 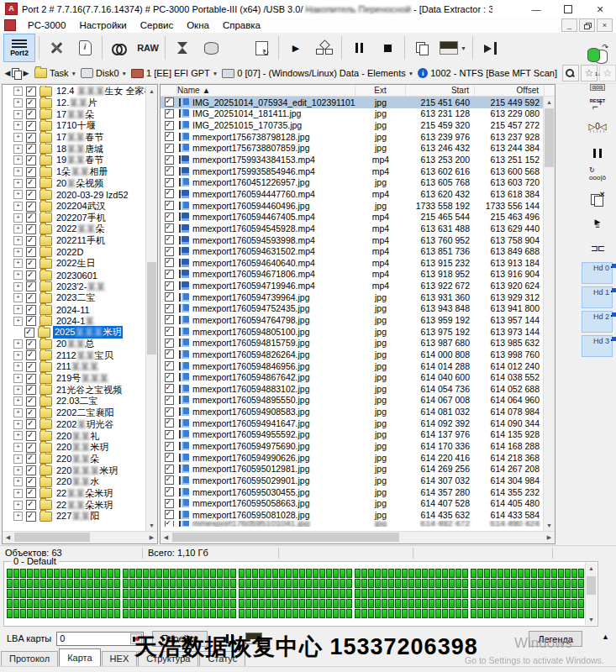 I want to click on raw-view-button: RAW, so click(x=148, y=48).